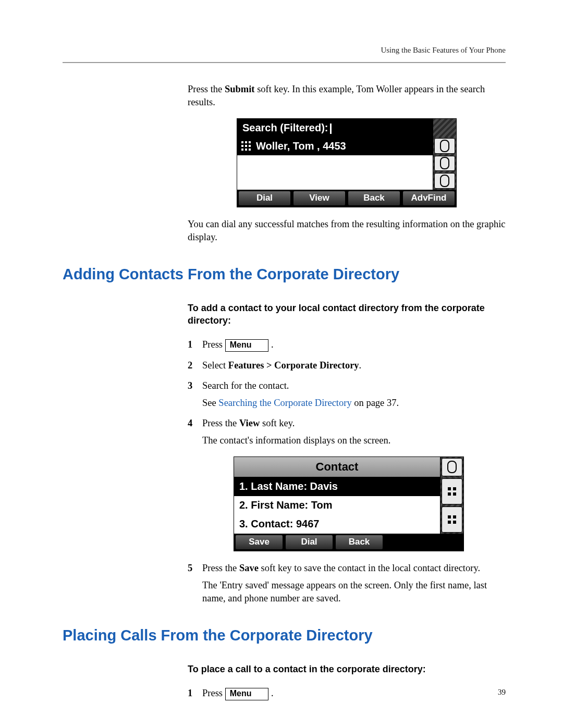 This screenshot has height=728, width=563. Describe the element at coordinates (347, 164) in the screenshot. I see `intro-block: Press the Submit soft key. In this examp…` at that location.